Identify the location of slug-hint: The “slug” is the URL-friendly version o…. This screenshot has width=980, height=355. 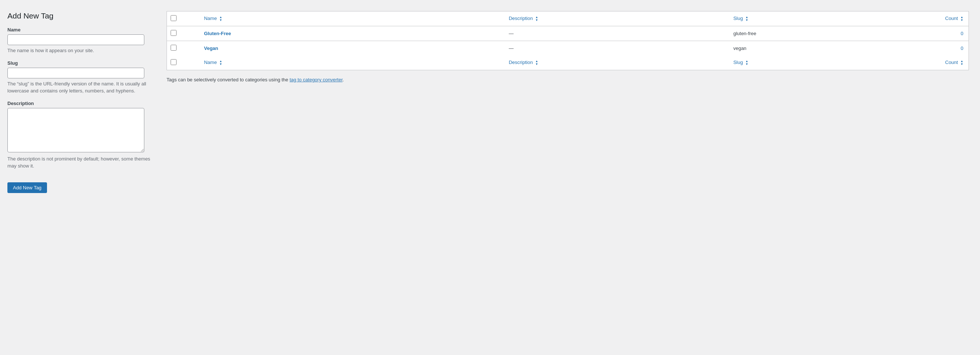
(80, 87).